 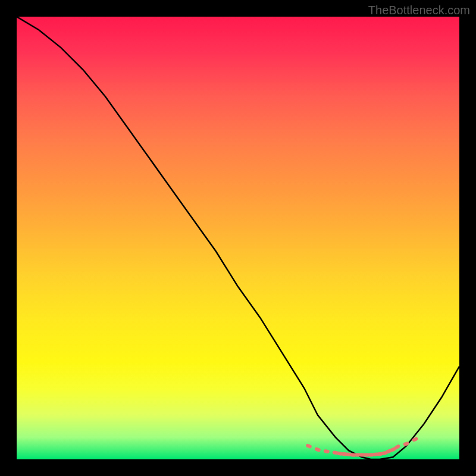 I want to click on recommended-range-markers, so click(x=362, y=447).